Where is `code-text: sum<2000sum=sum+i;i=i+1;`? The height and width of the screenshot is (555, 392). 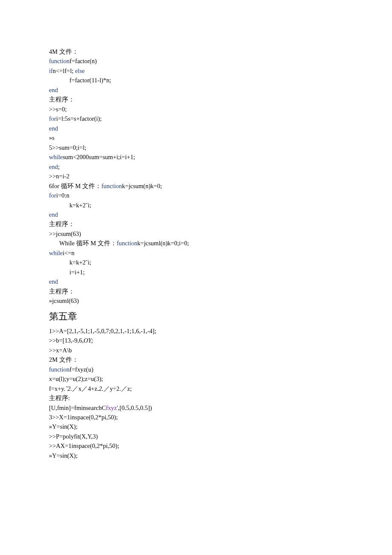 code-text: sum<2000sum=sum+i;i=i+1; is located at coordinates (99, 157).